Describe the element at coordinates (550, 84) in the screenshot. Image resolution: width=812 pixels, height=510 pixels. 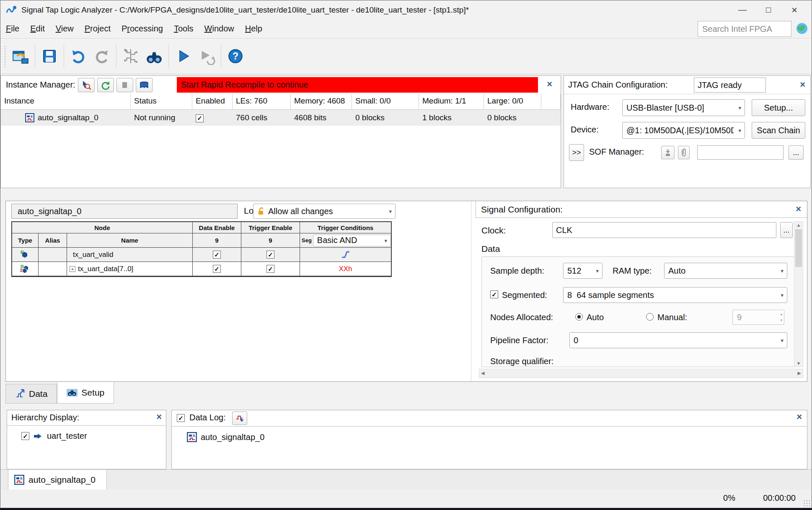
I see `instance-manager-close-icon: ×` at that location.